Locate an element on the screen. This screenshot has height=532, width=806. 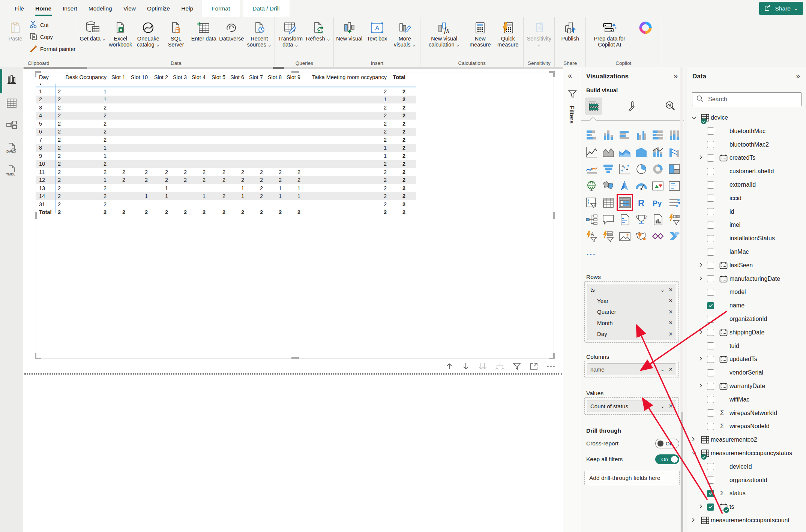
drill-up-icon is located at coordinates (449, 367).